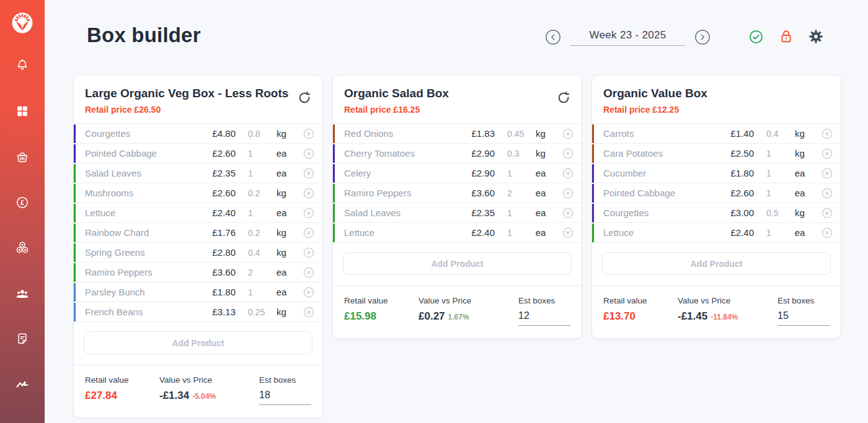 This screenshot has height=423, width=868. What do you see at coordinates (702, 37) in the screenshot?
I see `next-week-button` at bounding box center [702, 37].